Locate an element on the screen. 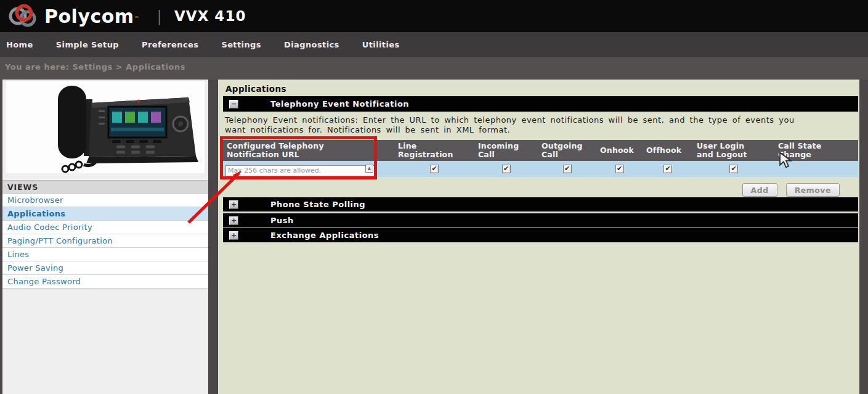 Image resolution: width=868 pixels, height=394 pixels. offhook-checkbox: ✔ is located at coordinates (668, 169).